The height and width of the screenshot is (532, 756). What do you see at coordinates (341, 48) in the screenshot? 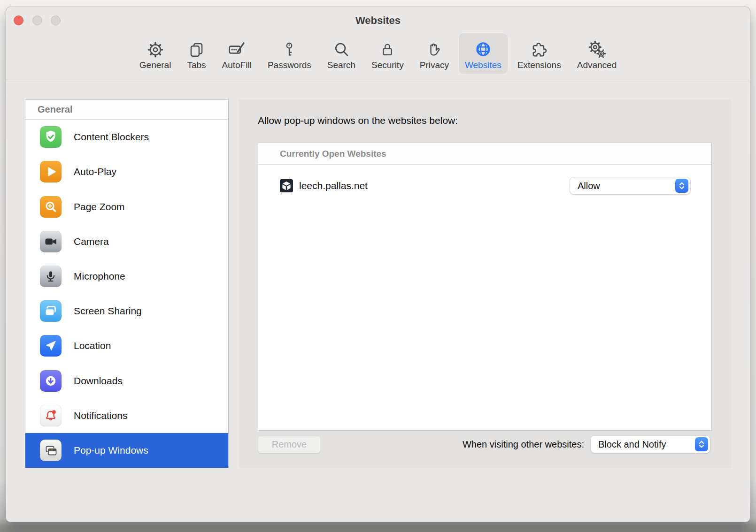
I see `search-icon` at bounding box center [341, 48].